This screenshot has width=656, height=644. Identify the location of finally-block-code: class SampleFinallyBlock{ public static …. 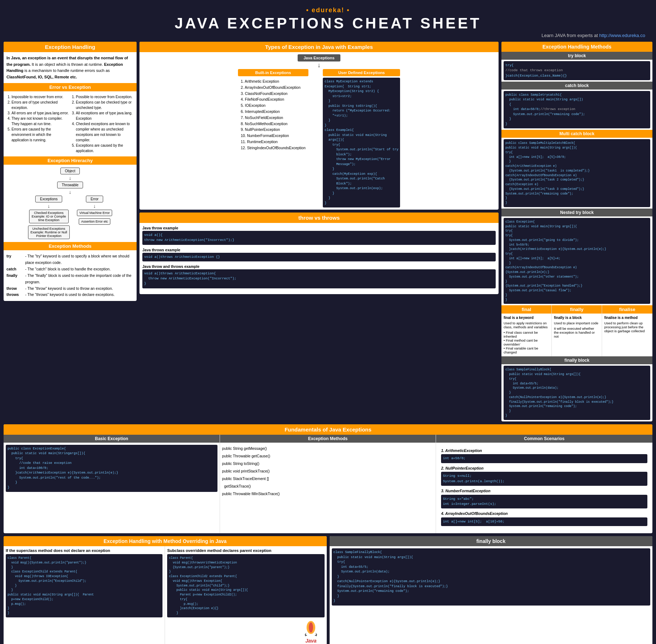
(577, 393).